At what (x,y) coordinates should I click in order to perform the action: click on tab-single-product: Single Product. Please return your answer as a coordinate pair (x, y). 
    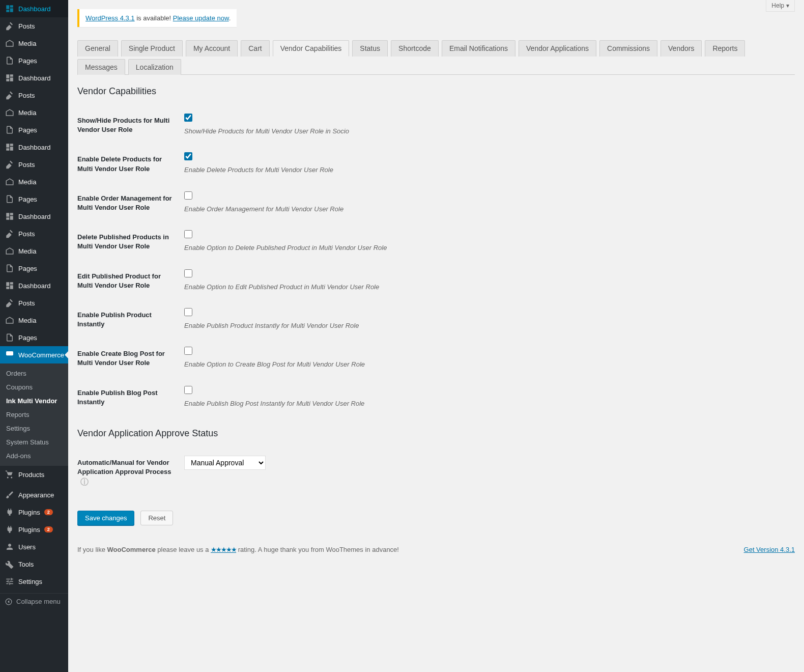
    Looking at the image, I should click on (152, 48).